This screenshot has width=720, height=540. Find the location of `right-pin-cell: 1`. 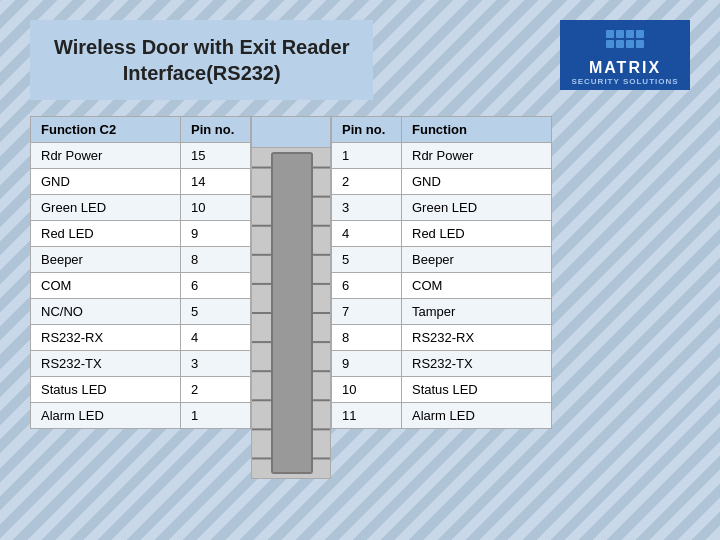

right-pin-cell: 1 is located at coordinates (367, 156).